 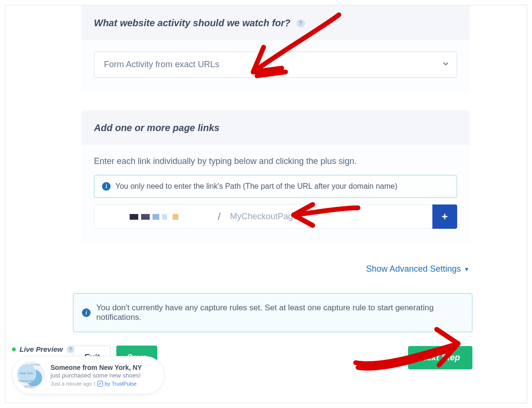 What do you see at coordinates (41, 349) in the screenshot?
I see `live-preview-label: Live Preview` at bounding box center [41, 349].